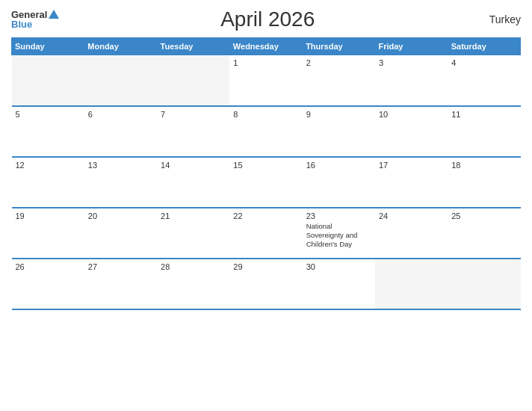 This screenshot has height=411, width=532. I want to click on calendar-week-row: 1920212223National Sovereignty and Child…, so click(266, 233).